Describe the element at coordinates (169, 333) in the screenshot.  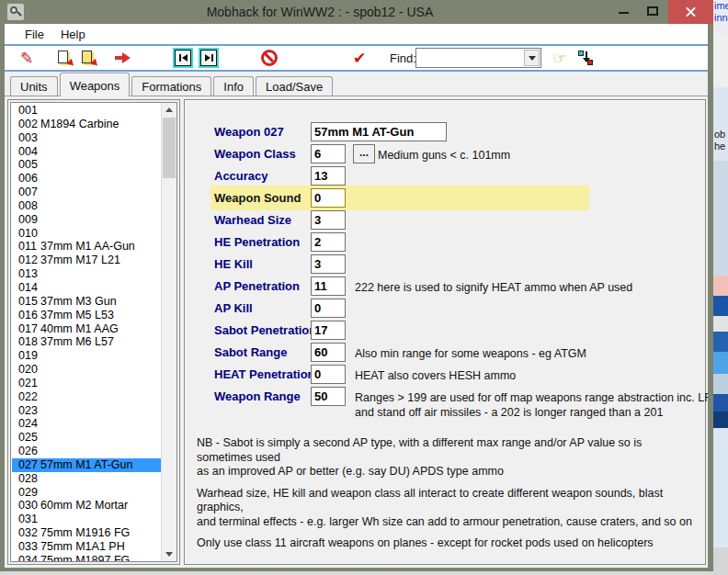
I see `list-scrollbar` at that location.